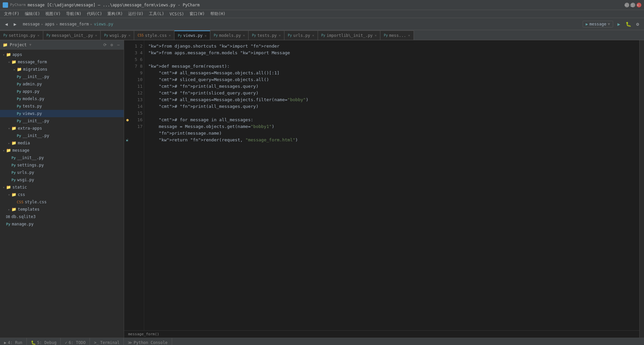 The height and width of the screenshot is (345, 644). What do you see at coordinates (4, 150) in the screenshot?
I see `folder-arrow: ▾` at bounding box center [4, 150].